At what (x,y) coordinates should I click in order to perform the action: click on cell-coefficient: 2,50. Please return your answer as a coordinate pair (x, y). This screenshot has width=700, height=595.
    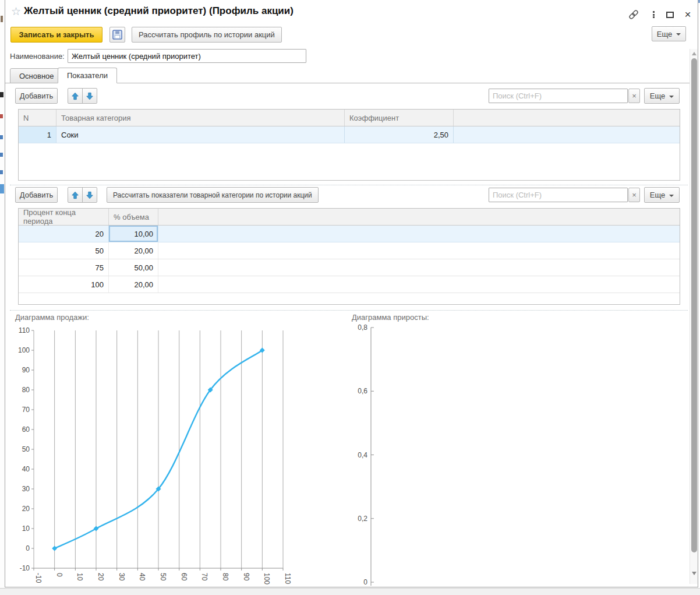
    Looking at the image, I should click on (400, 135).